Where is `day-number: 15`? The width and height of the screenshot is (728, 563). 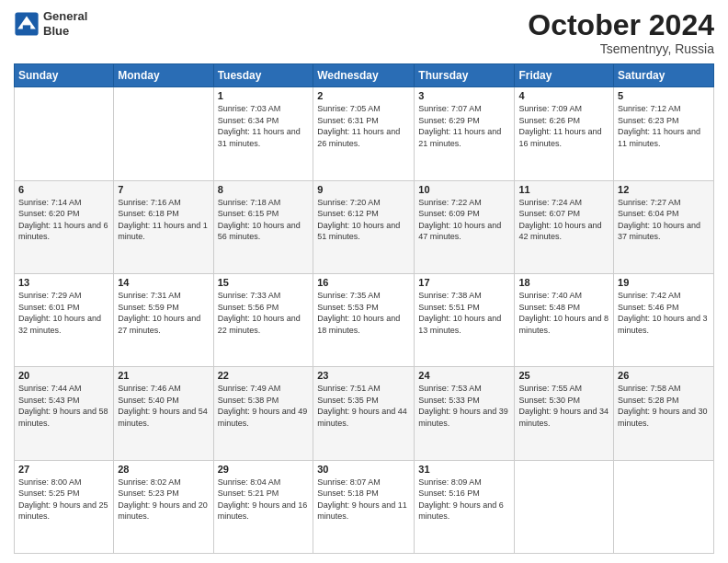 day-number: 15 is located at coordinates (264, 282).